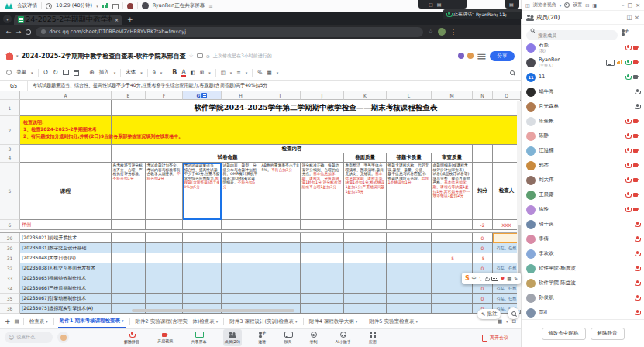 The width and height of the screenshot is (644, 347). Describe the element at coordinates (333, 321) in the screenshot. I see `sheet-tab: 附件4 课程教学大纲▾` at that location.